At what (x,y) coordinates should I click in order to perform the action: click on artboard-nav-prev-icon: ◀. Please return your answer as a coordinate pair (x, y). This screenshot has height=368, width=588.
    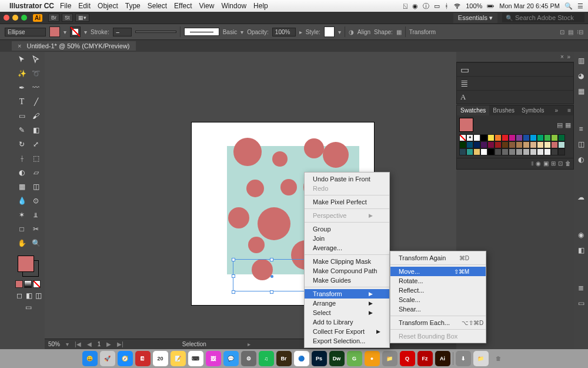
    Looking at the image, I should click on (89, 344).